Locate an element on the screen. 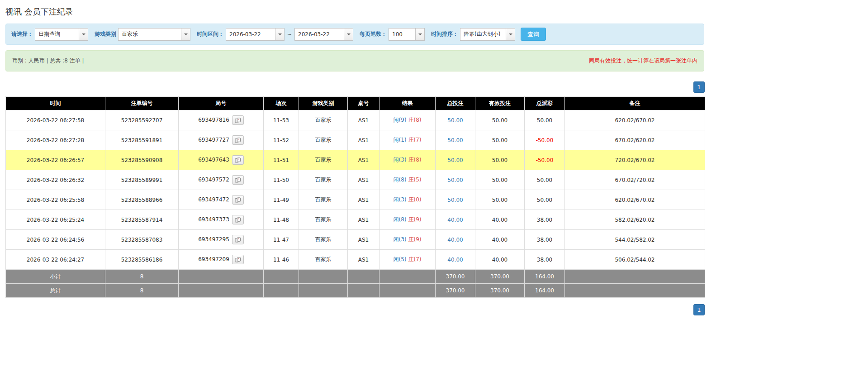 The width and height of the screenshot is (868, 372). cell-payout: 50.00 is located at coordinates (545, 200).